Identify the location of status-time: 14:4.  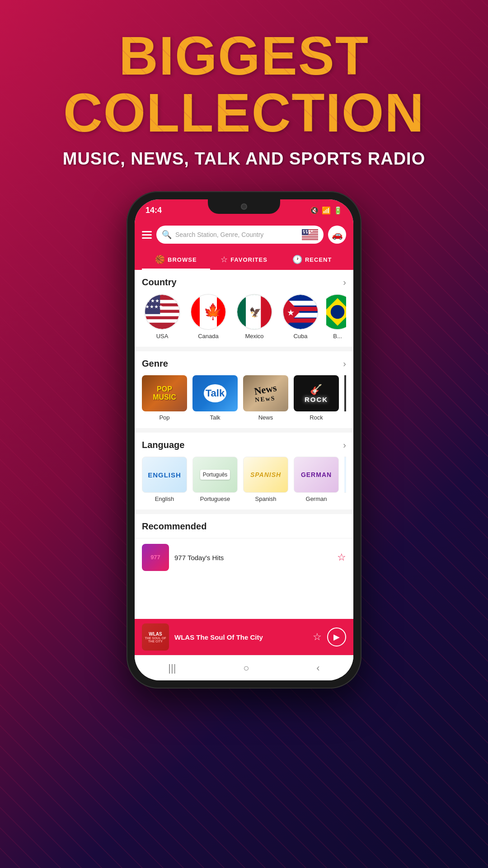
(154, 211).